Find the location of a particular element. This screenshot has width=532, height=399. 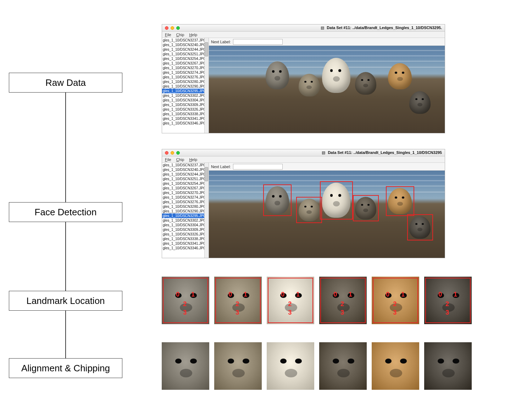

app-window-detected: ▧ Data Set #11: ../data/Brandt_Ledges_Si… is located at coordinates (304, 204).